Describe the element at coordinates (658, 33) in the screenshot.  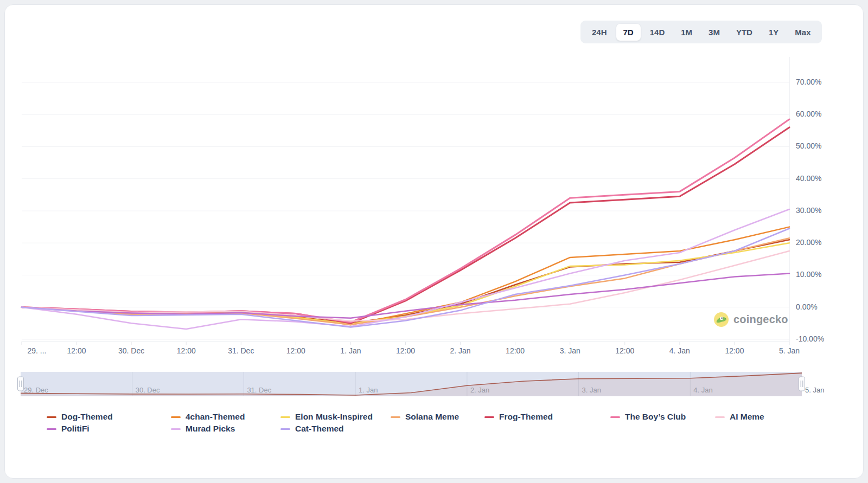
I see `range-button-14d: 14D` at that location.